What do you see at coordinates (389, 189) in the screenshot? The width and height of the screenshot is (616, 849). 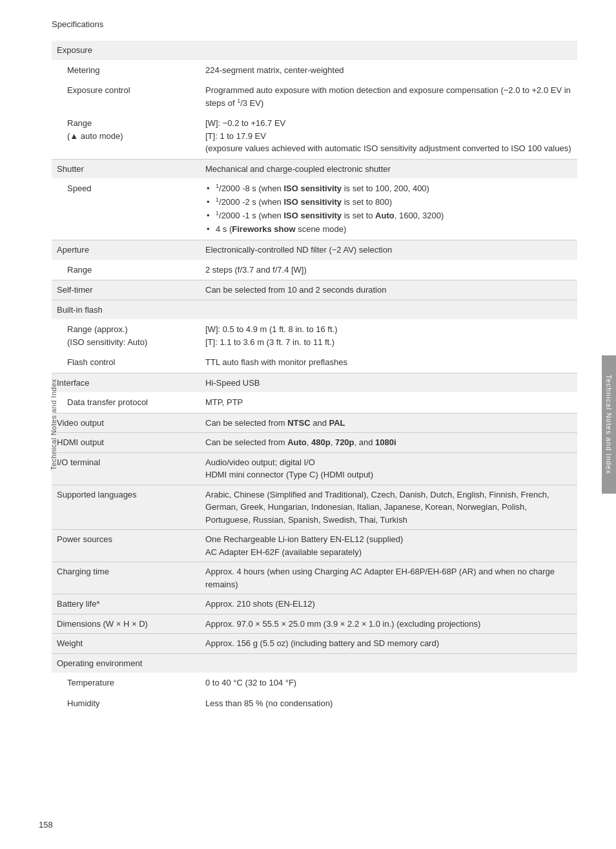 I see `bullet-item: 1/2000 -8 s (when ISO sensitivity is set…` at bounding box center [389, 189].